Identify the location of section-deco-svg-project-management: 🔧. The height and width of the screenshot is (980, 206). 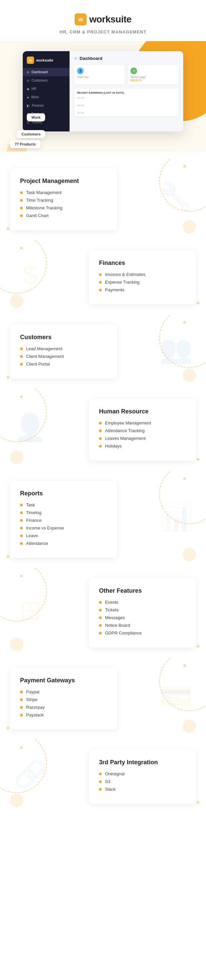
(176, 199).